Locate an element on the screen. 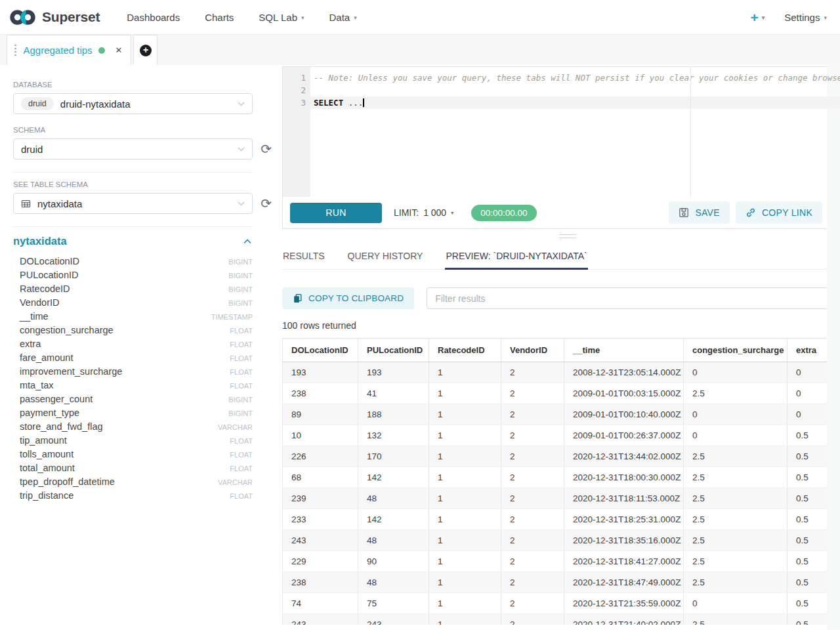 The image size is (840, 630). database-select-row: druid druid-nytaxidata is located at coordinates (133, 104).